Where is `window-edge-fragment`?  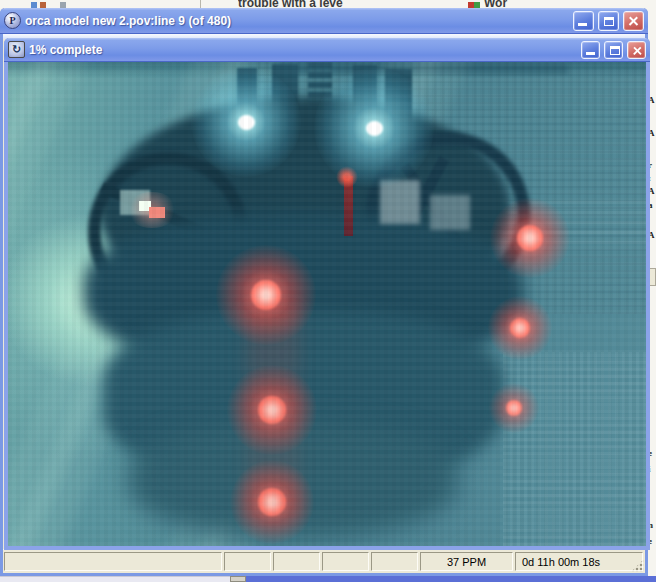
window-edge-fragment is located at coordinates (451, 579).